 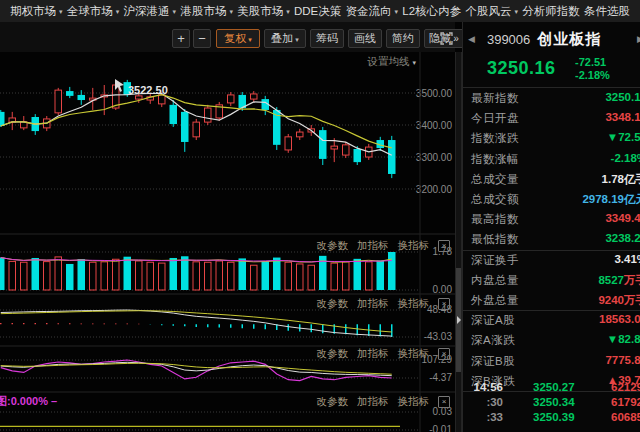 What do you see at coordinates (492, 12) in the screenshot?
I see `menubar-item-8: 个股风云▾` at bounding box center [492, 12].